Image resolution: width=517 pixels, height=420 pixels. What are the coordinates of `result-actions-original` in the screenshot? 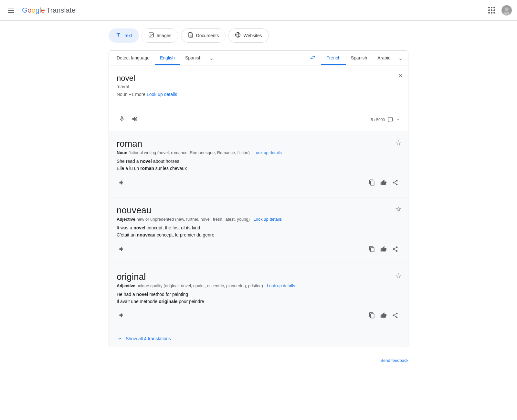 It's located at (384, 316).